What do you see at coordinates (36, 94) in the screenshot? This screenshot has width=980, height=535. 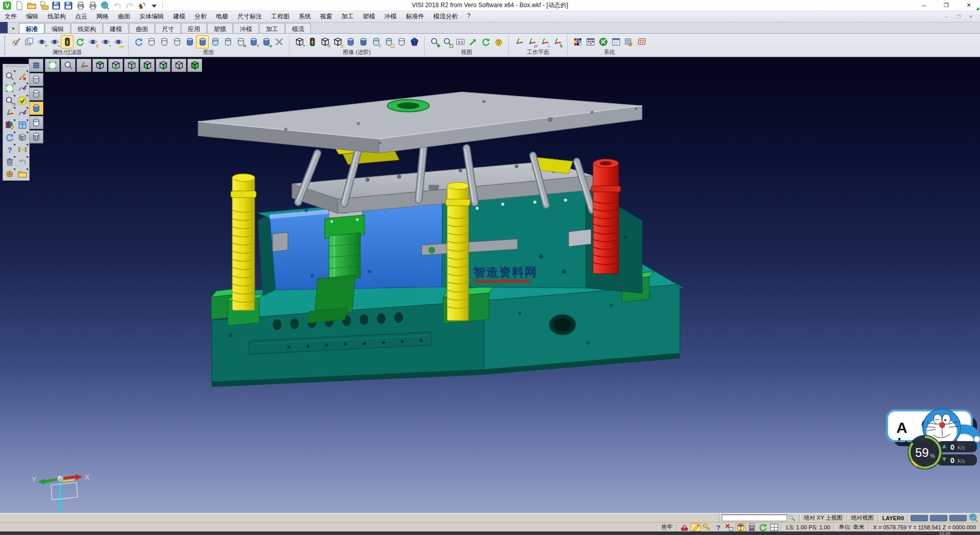 I see `hidden-line-mode-icon` at bounding box center [36, 94].